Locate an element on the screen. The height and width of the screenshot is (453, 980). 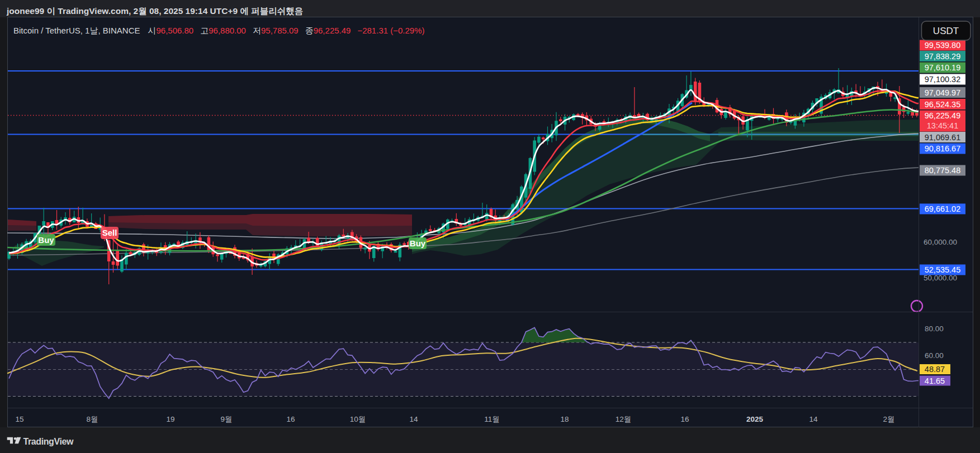
svg-text: 2025 is located at coordinates (755, 419).